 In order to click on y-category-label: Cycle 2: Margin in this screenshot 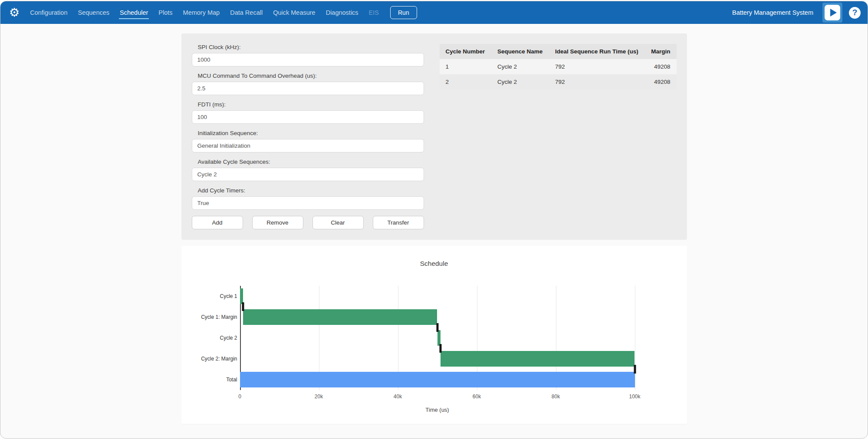, I will do `click(219, 359)`.